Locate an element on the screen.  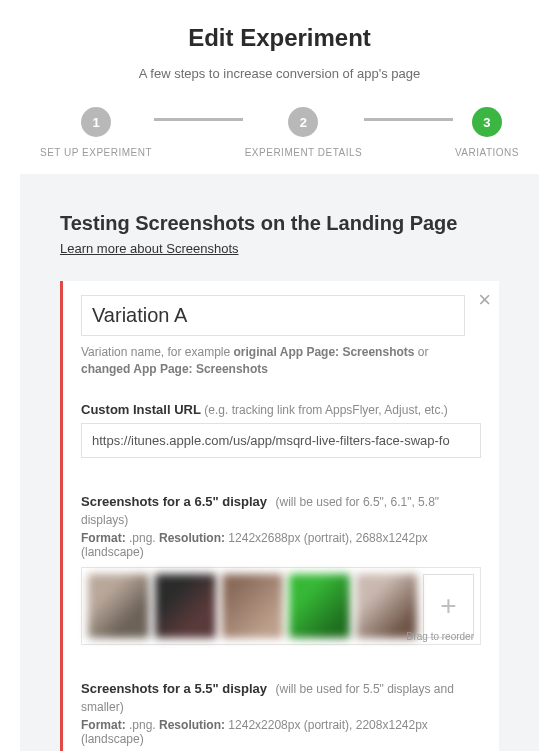
progress-stepper: 1 SET UP EXPERIMENT 2 EXPERIMENT DETAILS… is located at coordinates (280, 132).